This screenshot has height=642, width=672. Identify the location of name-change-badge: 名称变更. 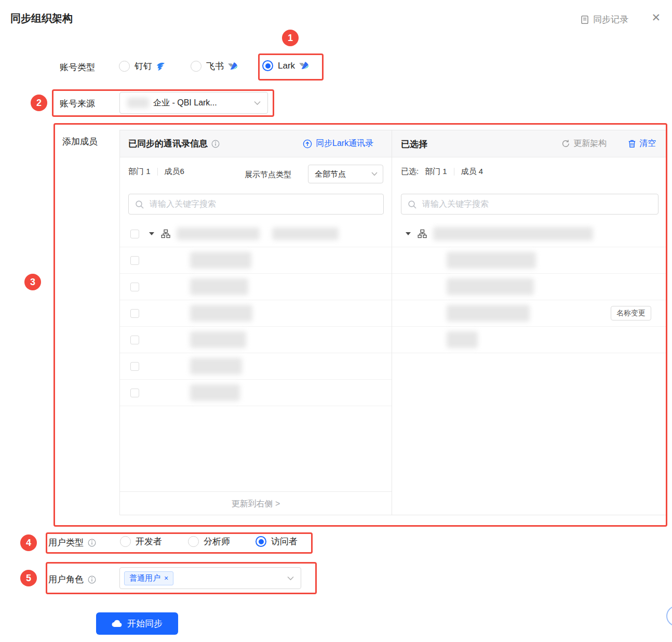
(631, 313).